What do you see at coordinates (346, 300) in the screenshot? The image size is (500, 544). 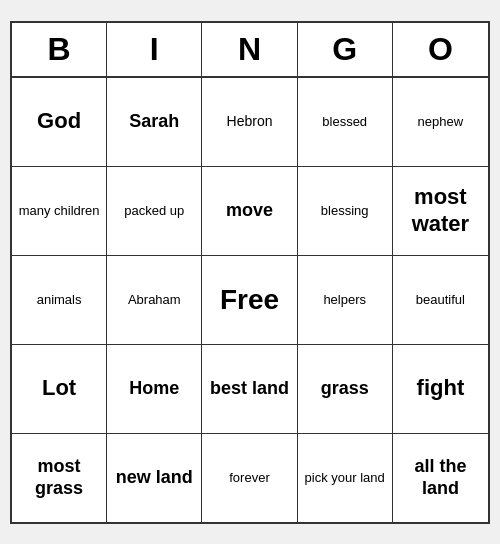 I see `cell-r2-c3: helpers` at bounding box center [346, 300].